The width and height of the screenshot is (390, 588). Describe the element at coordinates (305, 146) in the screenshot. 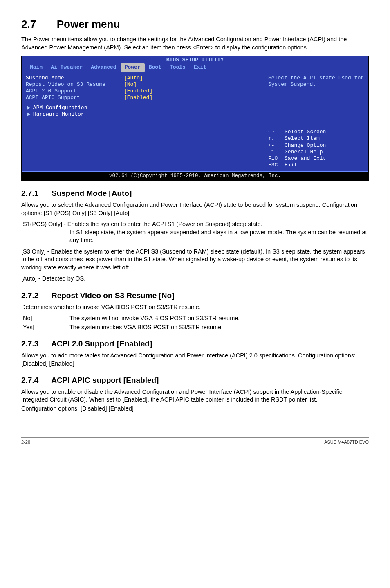

I see `key-desc: Change Option` at that location.